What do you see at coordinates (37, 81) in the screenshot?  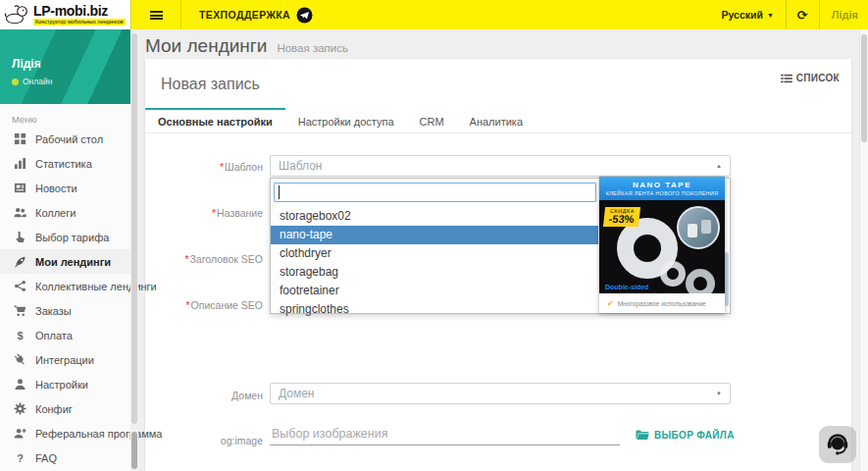 I see `online-status-label: Онлайн` at bounding box center [37, 81].